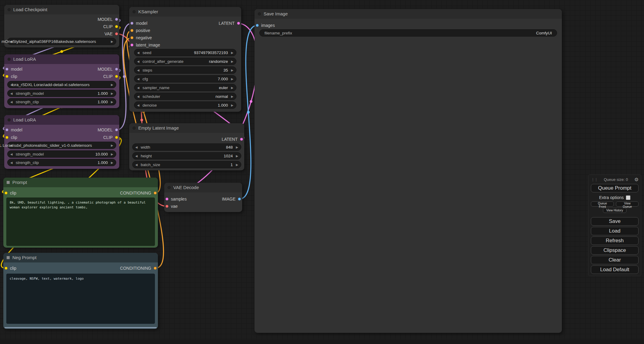  Describe the element at coordinates (62, 85) in the screenshot. I see `widget-lora-name: ◀ lora_rSDXL Loras\add-detail-xl.safeten…` at that location.